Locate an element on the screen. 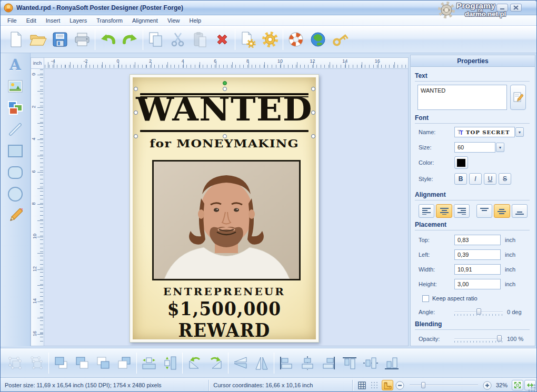 This screenshot has height=392, width=537. bold-button: B is located at coordinates (461, 179).